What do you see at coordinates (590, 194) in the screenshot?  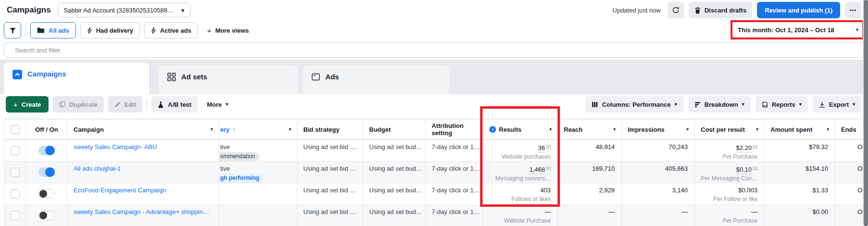 I see `reach-cell: 2,928` at bounding box center [590, 194].